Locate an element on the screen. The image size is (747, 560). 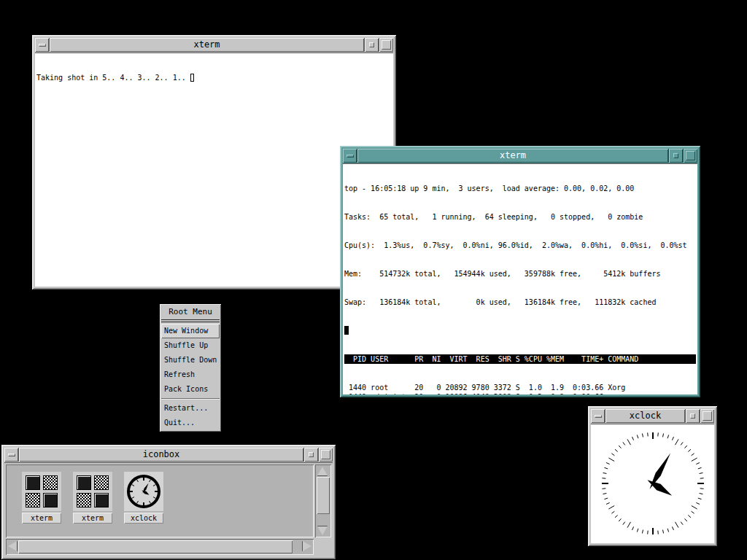
scroll-right-button is located at coordinates (307, 546).